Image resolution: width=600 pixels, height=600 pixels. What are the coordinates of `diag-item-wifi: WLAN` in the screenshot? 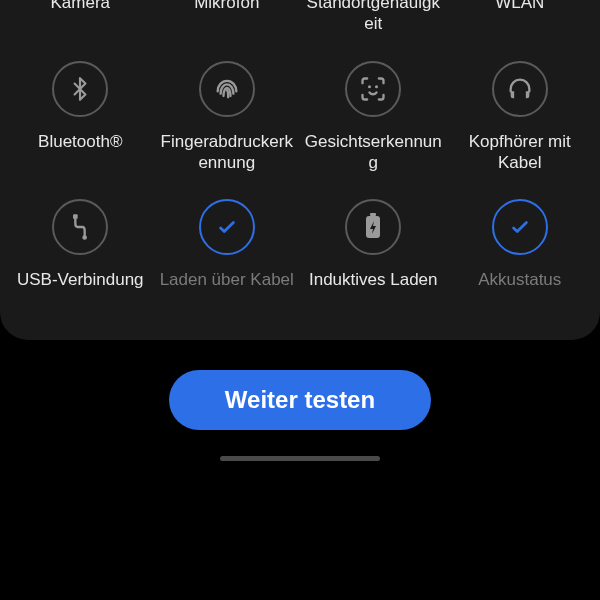 It's located at (520, 18).